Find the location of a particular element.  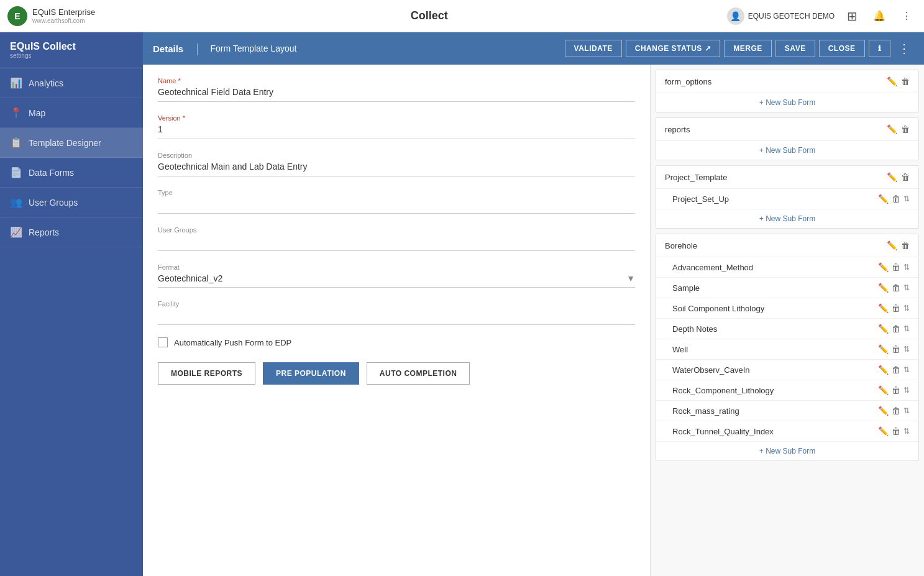

sidebar: EQuIS Collect settings 📊 Analytics 📍 Map… is located at coordinates (71, 304).